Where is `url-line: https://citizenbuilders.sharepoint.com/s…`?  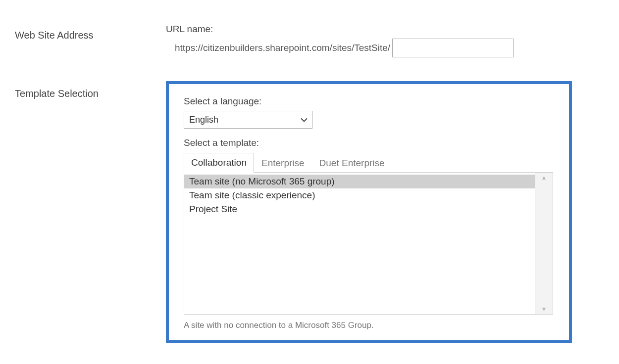
url-line: https://citizenbuilders.sharepoint.com/s… is located at coordinates (392, 48).